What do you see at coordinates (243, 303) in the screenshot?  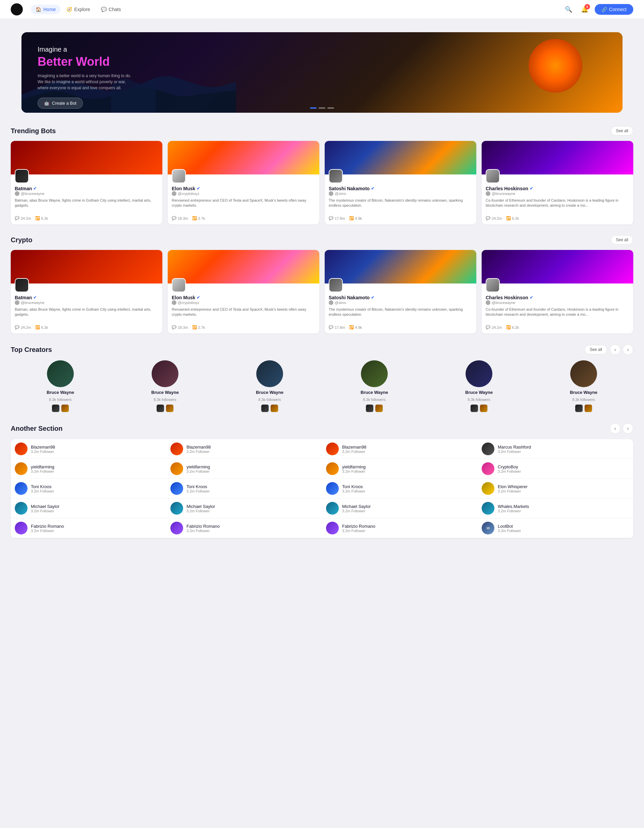 I see `bot-creator: @cryptoboyz` at bounding box center [243, 303].